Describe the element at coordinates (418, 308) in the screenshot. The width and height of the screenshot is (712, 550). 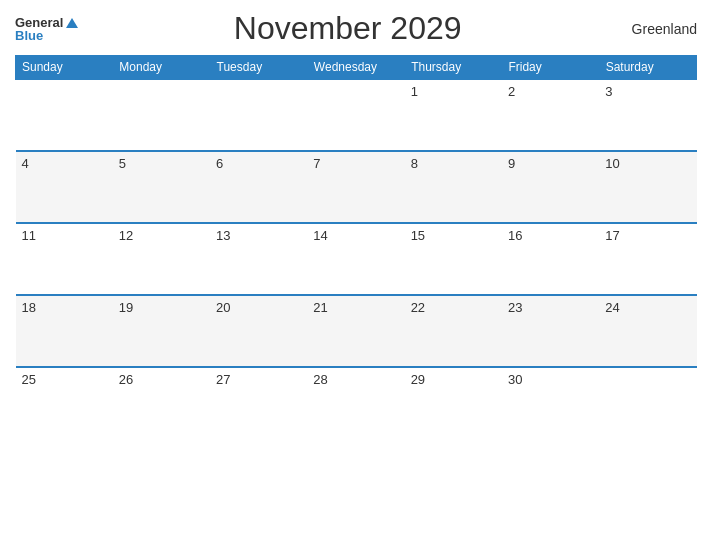
I see `day-number: 22` at that location.